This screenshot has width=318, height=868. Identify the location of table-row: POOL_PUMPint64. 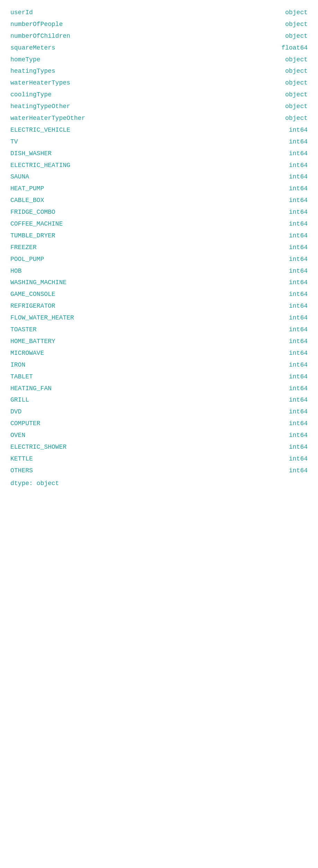
(159, 260).